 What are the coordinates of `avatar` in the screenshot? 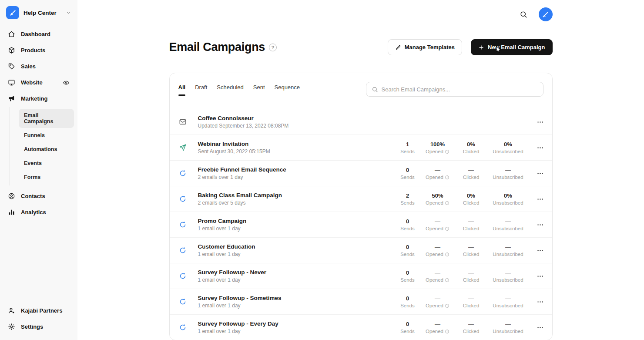 It's located at (546, 14).